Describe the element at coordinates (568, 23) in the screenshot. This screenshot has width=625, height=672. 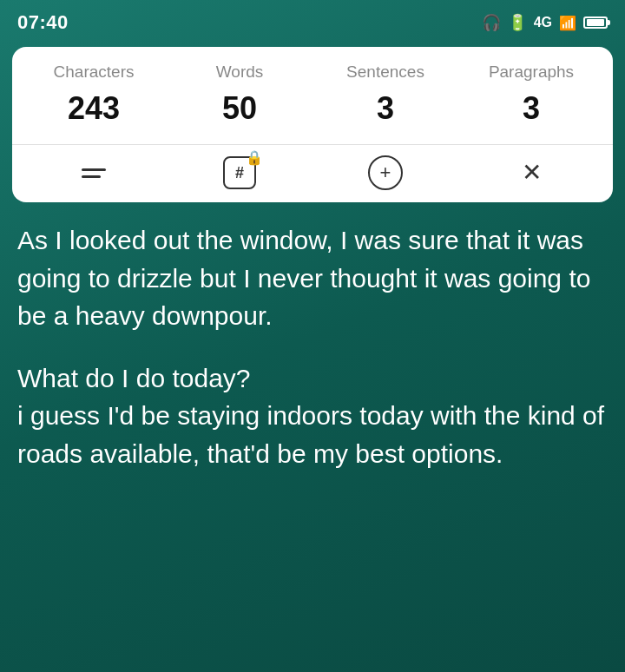
I see `signal-bars-icon: 📶` at that location.